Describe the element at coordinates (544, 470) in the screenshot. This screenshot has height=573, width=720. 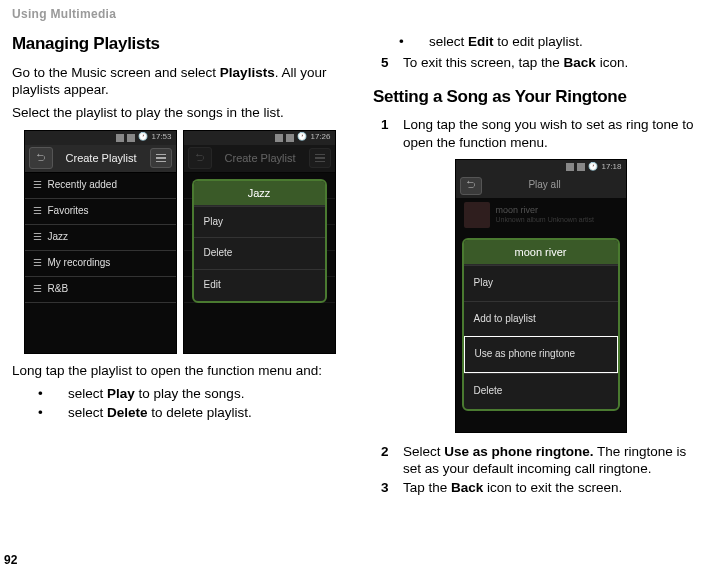
I see `step-list: 2 Select Use as phone ringtone. The ring…` at that location.